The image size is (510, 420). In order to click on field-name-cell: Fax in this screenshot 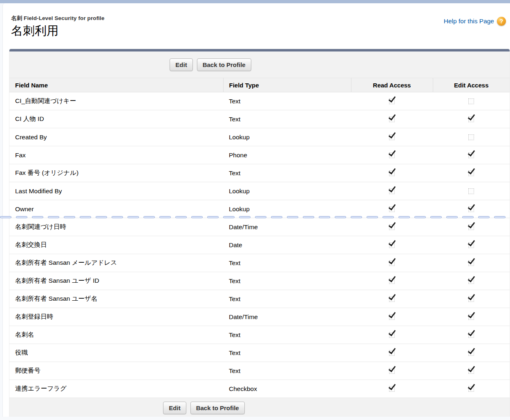, I will do `click(116, 155)`.